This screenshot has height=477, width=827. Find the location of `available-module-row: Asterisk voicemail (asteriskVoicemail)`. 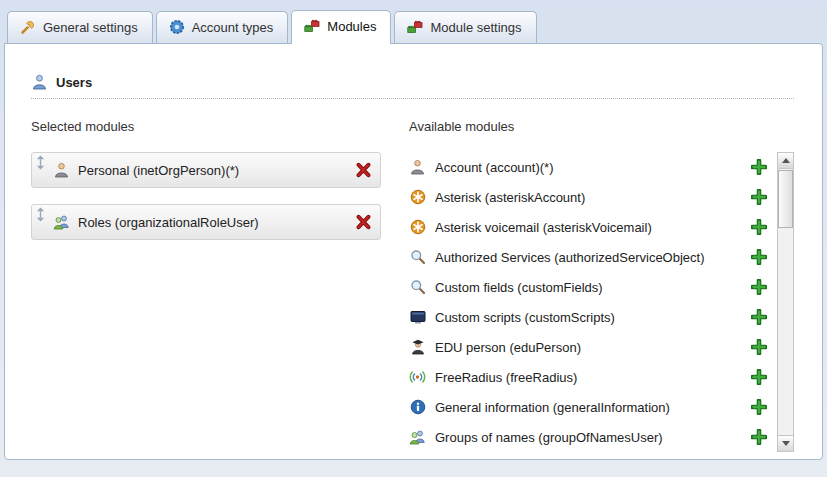

available-module-row: Asterisk voicemail (asteriskVoicemail) is located at coordinates (588, 227).